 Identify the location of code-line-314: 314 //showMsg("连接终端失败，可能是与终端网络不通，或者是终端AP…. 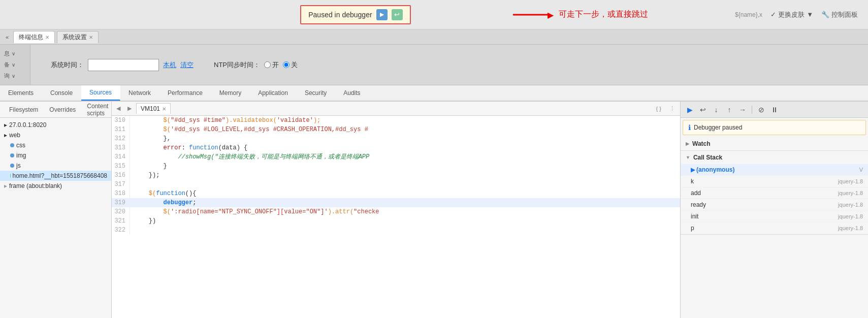
(396, 157).